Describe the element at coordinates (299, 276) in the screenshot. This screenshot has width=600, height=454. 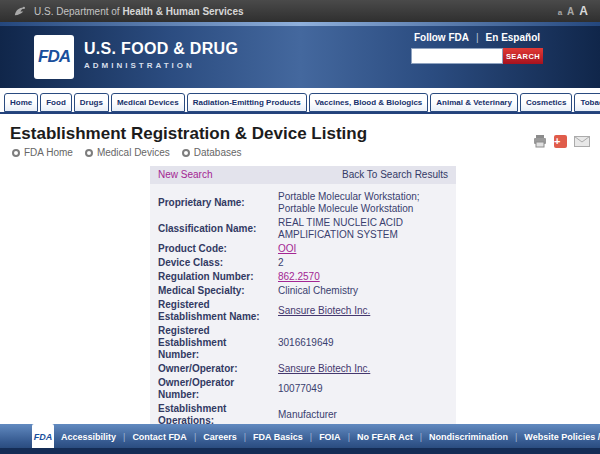
I see `row-value-link: 862.2570` at that location.